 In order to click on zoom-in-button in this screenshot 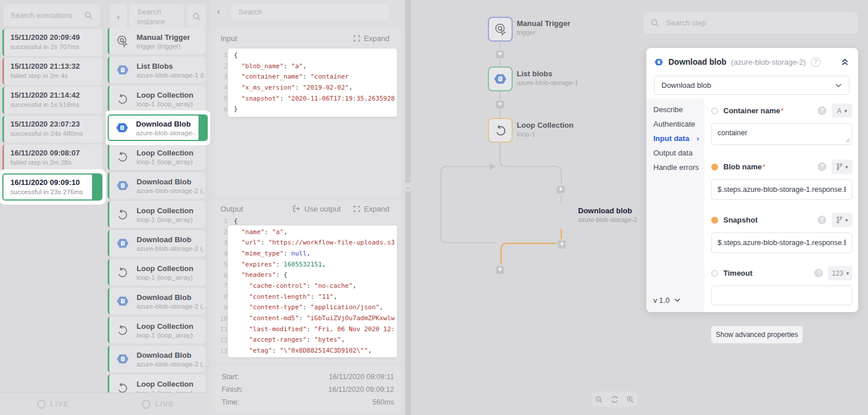, I will do `click(630, 399)`.